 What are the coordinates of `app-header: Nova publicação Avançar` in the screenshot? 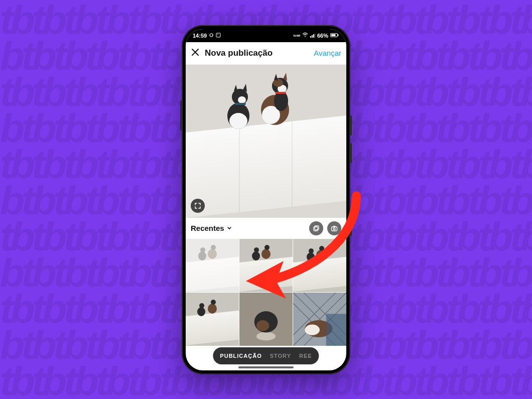 It's located at (266, 53).